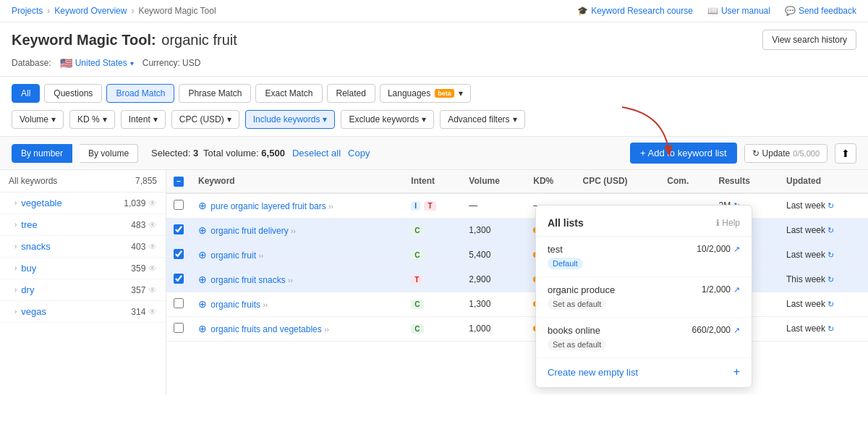 The width and height of the screenshot is (868, 427). I want to click on volume-col-header: Volume, so click(493, 182).